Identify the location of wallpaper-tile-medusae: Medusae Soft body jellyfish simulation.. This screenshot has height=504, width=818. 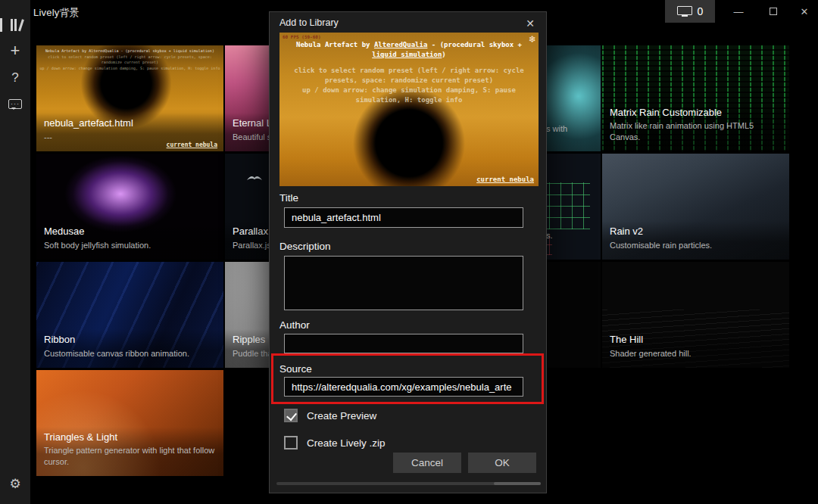
(130, 207).